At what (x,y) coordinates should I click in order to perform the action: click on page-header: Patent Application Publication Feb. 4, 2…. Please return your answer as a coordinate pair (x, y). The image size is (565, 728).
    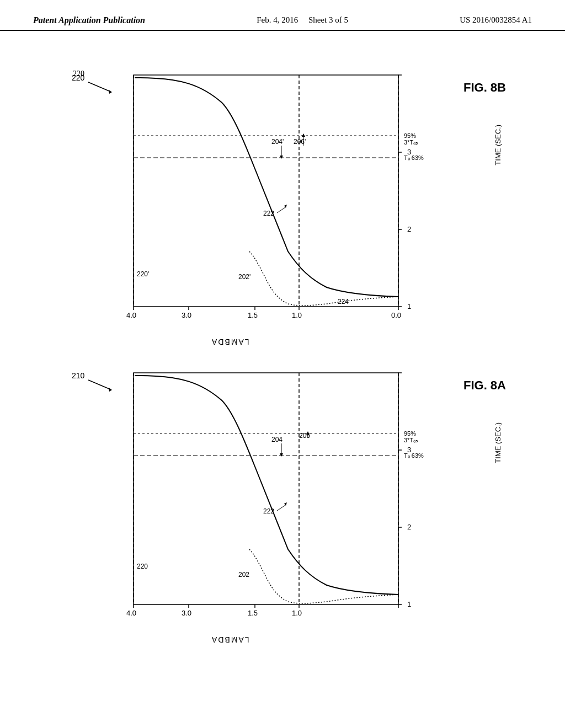
    Looking at the image, I should click on (282, 15).